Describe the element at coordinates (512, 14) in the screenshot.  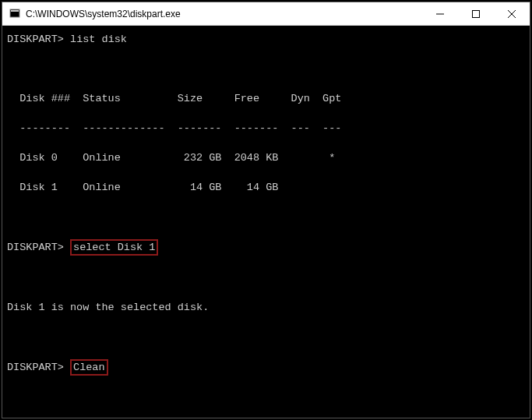
I see `close-button` at that location.